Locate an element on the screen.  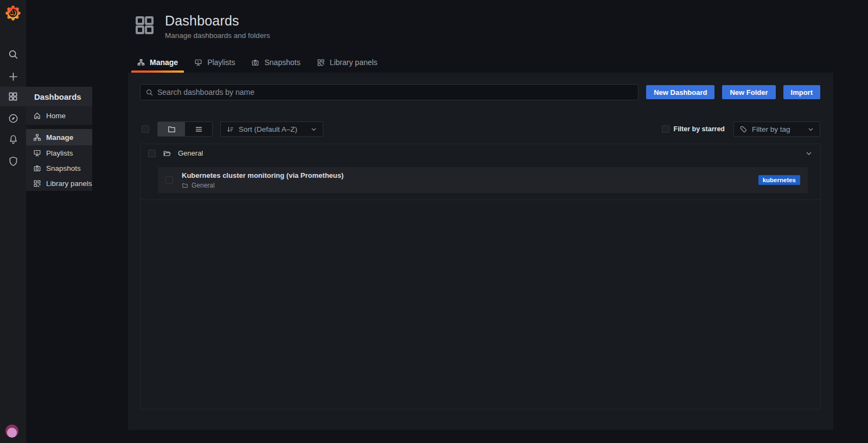
tab-snapshots: Snapshots is located at coordinates (276, 62).